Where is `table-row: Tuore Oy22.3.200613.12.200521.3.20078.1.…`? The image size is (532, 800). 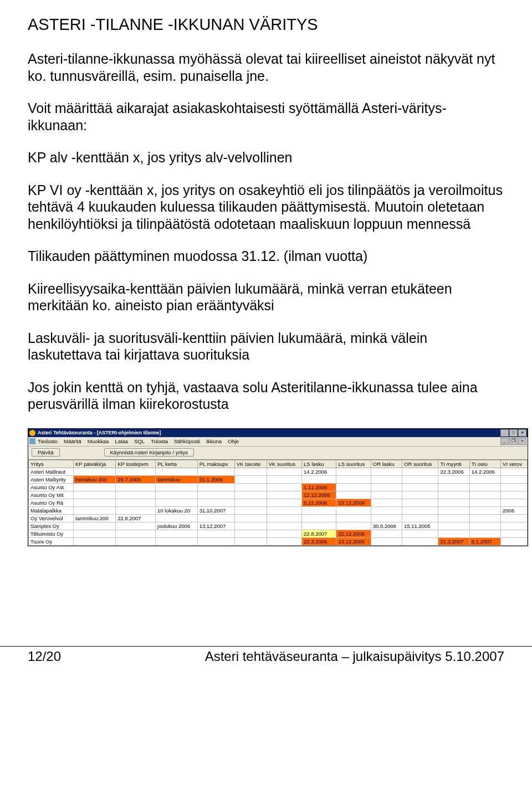
table-row: Tuore Oy22.3.200613.12.200521.3.20078.1.… is located at coordinates (278, 541).